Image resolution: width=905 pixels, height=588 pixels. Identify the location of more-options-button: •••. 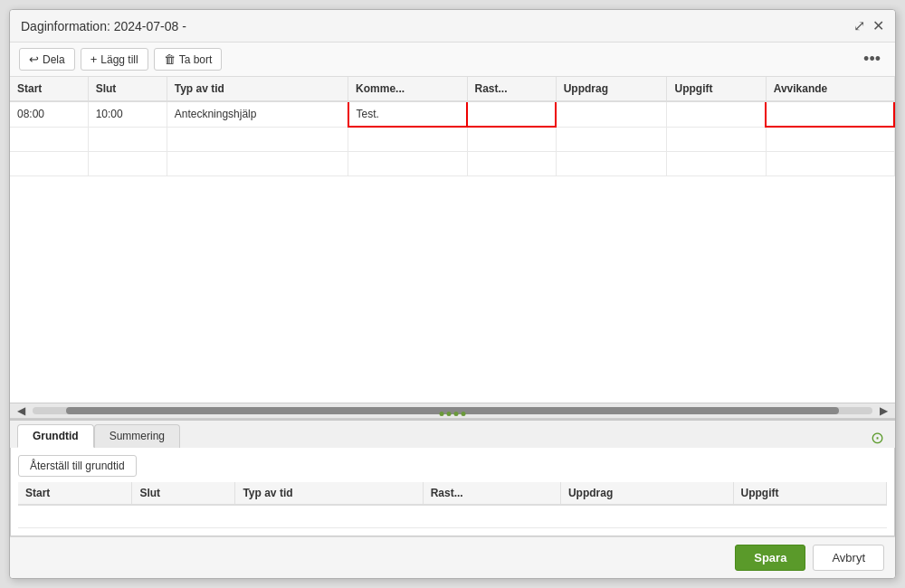
(872, 60).